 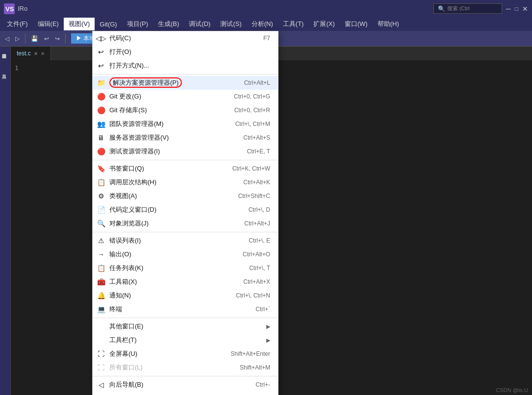 What do you see at coordinates (185, 393) in the screenshot?
I see `dropdown-item-5-1: ▷向前导航(E)Ctrl+Shift+-` at bounding box center [185, 393].